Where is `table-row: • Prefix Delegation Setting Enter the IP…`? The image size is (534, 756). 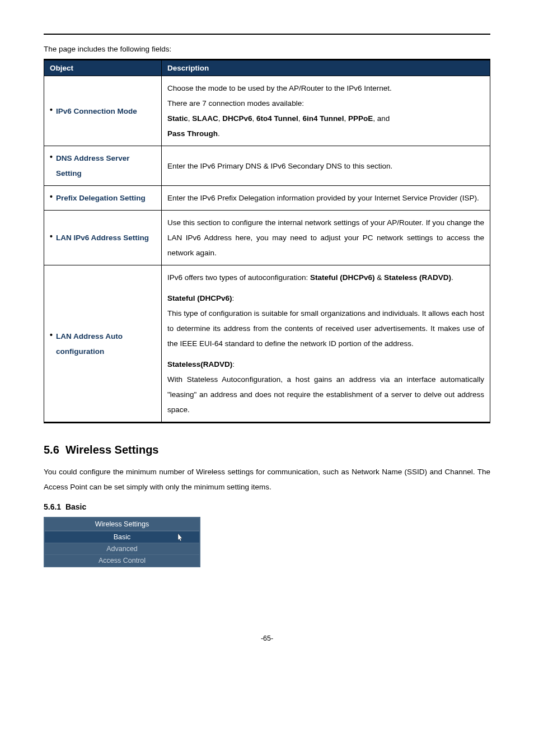 table-row: • Prefix Delegation Setting Enter the IP… is located at coordinates (268, 198).